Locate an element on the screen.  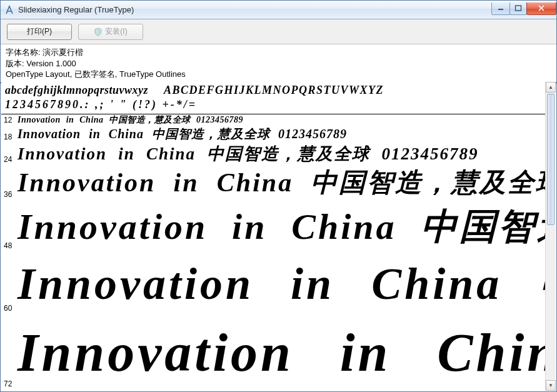
install-button: 安装(I) is located at coordinates (111, 32).